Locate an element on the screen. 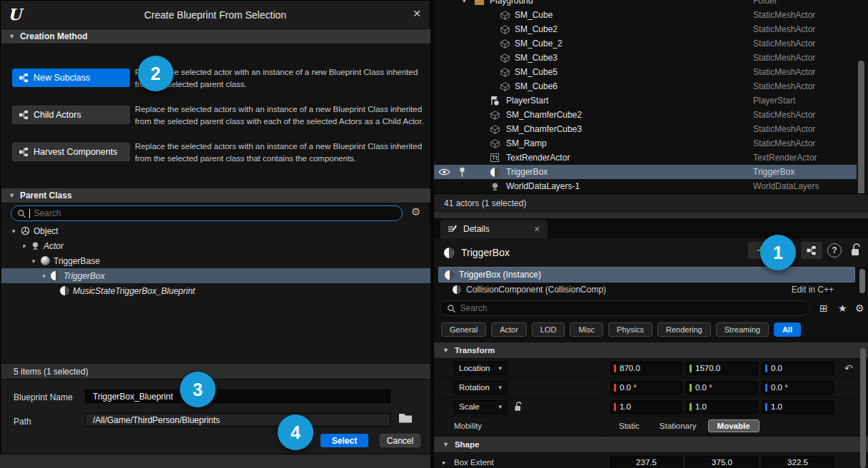 The width and height of the screenshot is (868, 468). location-x-field: 870.0 is located at coordinates (647, 368).